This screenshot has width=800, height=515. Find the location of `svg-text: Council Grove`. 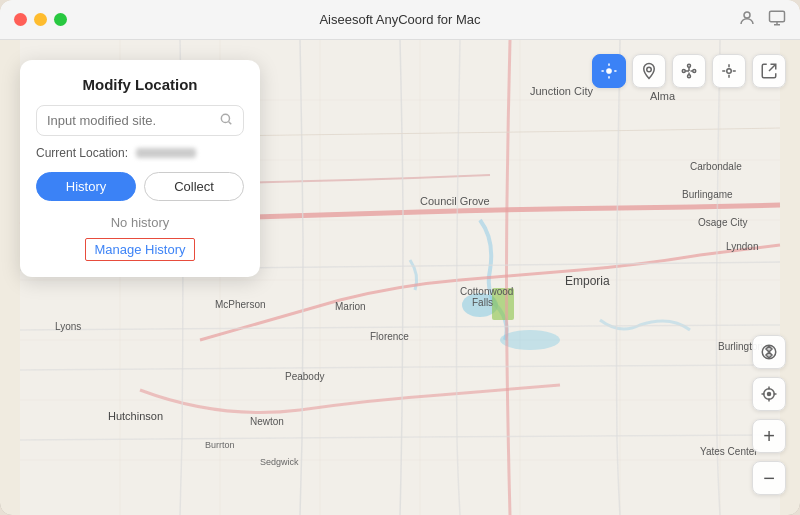

svg-text: Council Grove is located at coordinates (455, 201).